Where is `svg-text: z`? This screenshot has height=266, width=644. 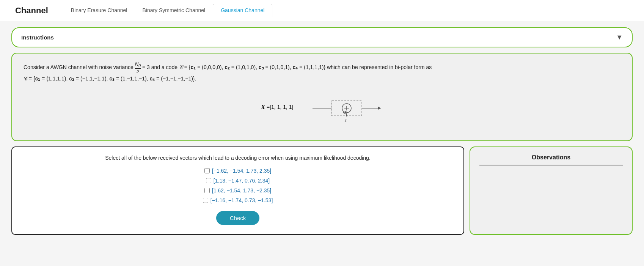
svg-text: z is located at coordinates (346, 120).